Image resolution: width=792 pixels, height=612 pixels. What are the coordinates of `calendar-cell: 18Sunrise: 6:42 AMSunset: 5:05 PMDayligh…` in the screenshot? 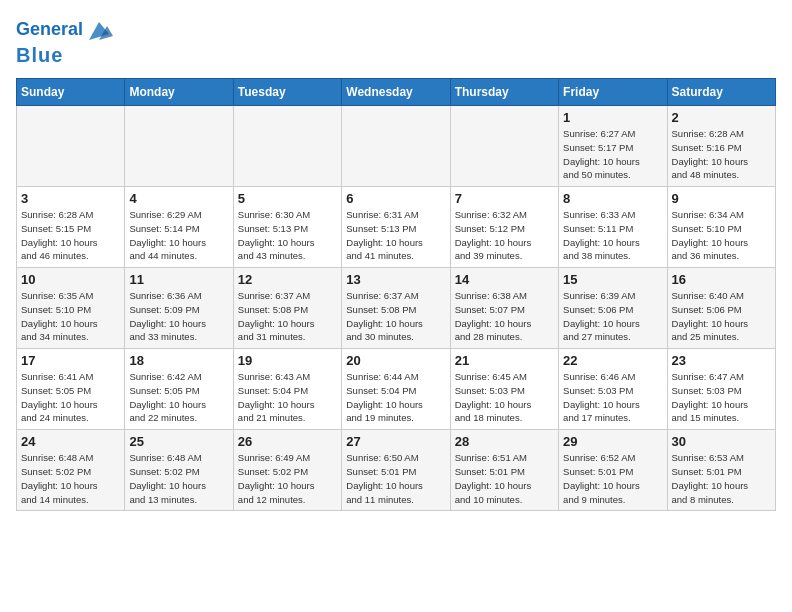 It's located at (179, 390).